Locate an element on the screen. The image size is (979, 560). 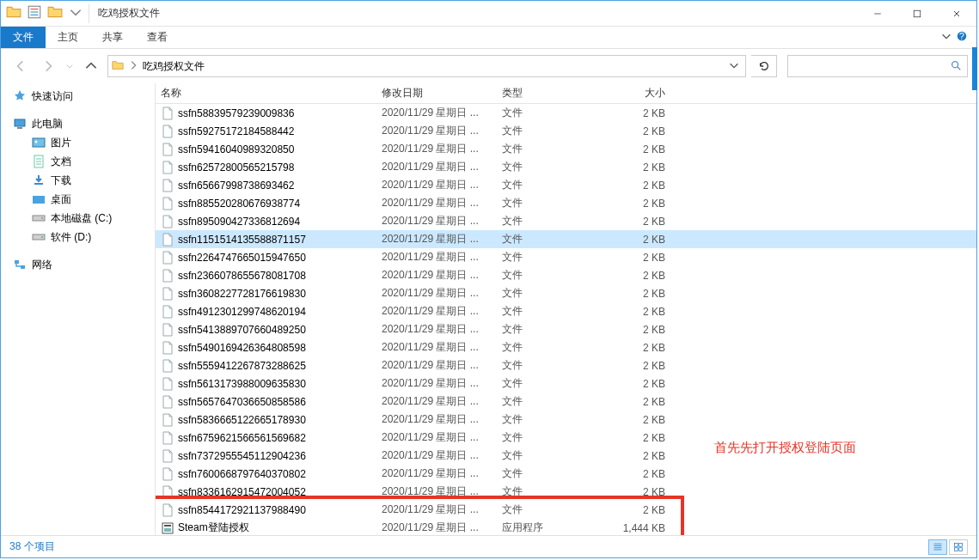
address-dropdown-icon is located at coordinates (734, 67).